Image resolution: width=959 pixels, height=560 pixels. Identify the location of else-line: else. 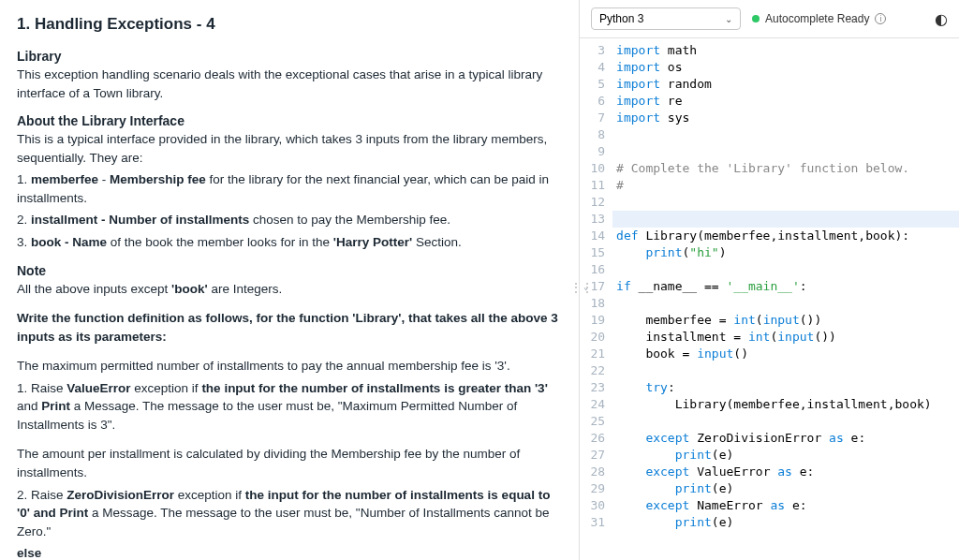
(289, 553).